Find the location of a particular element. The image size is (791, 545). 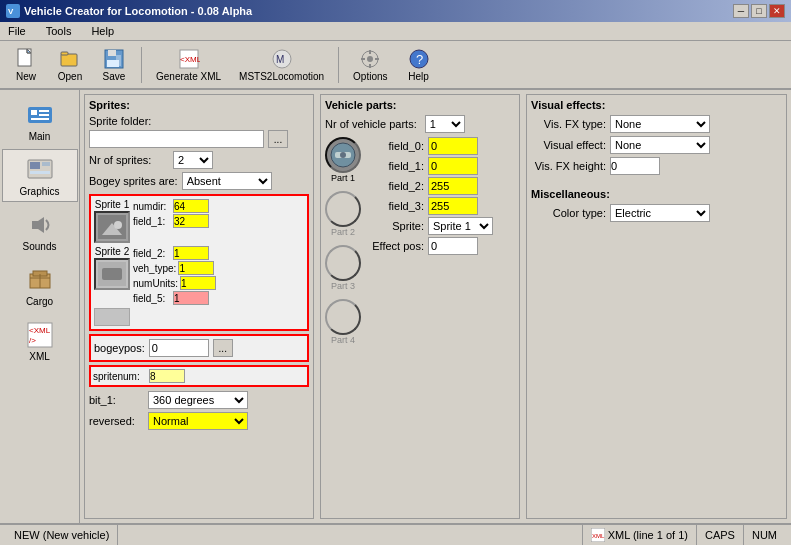

field5-input is located at coordinates (191, 298).